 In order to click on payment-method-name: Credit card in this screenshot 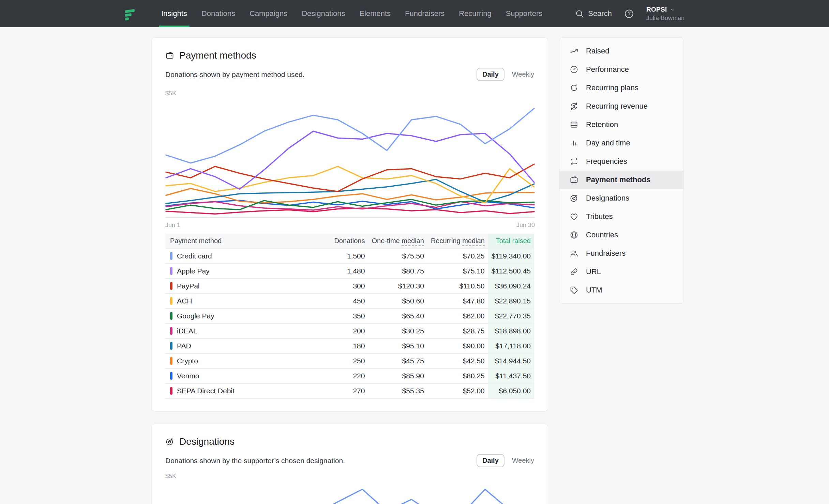, I will do `click(241, 256)`.